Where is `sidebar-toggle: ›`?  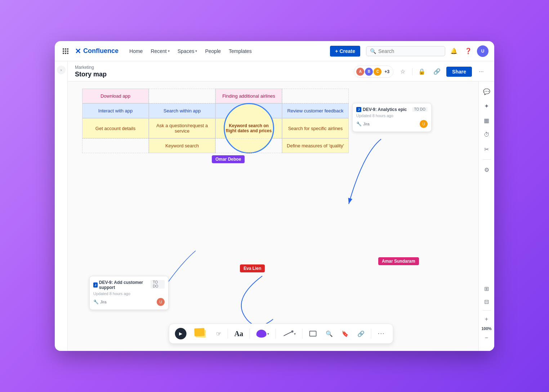
sidebar-toggle: › is located at coordinates (61, 70).